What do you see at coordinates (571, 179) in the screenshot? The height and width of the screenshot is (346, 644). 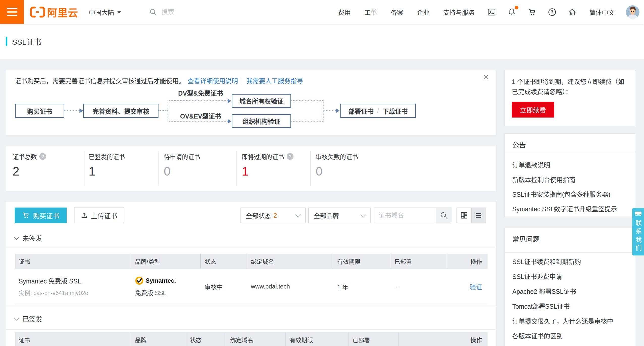 I see `announcement-link: 新版本控制台使用指南` at bounding box center [571, 179].